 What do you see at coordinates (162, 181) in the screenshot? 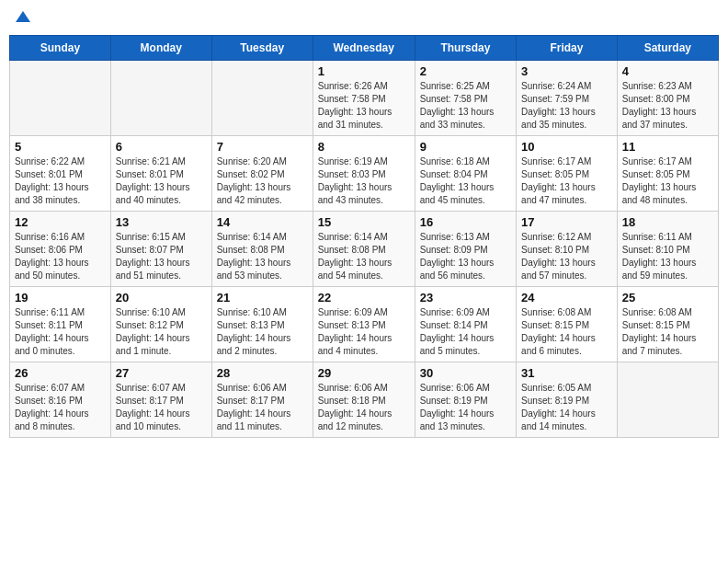
I see `day-info: Sunrise: 6:21 AM Sunset: 8:01 PM Dayligh…` at bounding box center [162, 181].